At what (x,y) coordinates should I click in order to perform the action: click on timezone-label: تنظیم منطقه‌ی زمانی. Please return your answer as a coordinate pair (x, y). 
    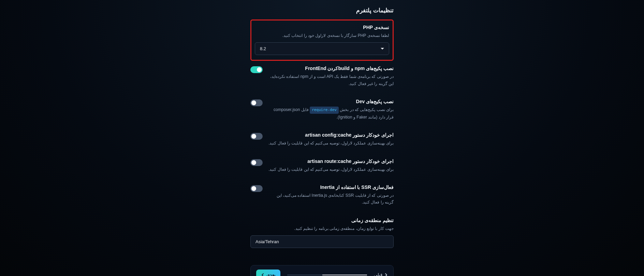
    Looking at the image, I should click on (322, 220).